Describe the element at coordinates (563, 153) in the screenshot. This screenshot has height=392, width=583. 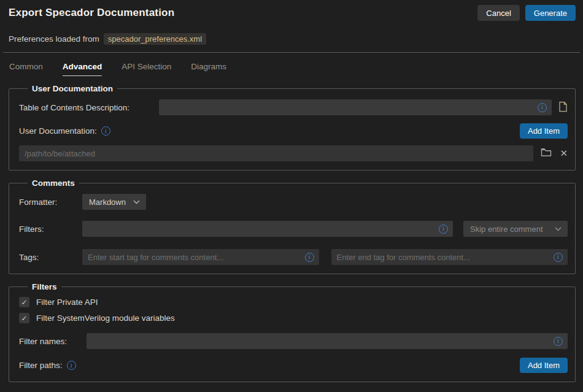
I see `close-icon: ✕` at that location.